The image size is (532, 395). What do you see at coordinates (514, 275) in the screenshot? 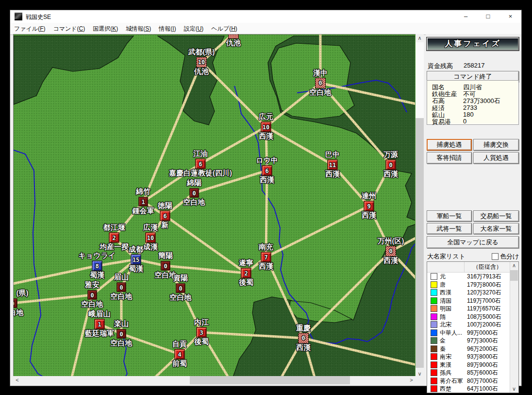
I see `list-scroll-thumb` at bounding box center [514, 275].